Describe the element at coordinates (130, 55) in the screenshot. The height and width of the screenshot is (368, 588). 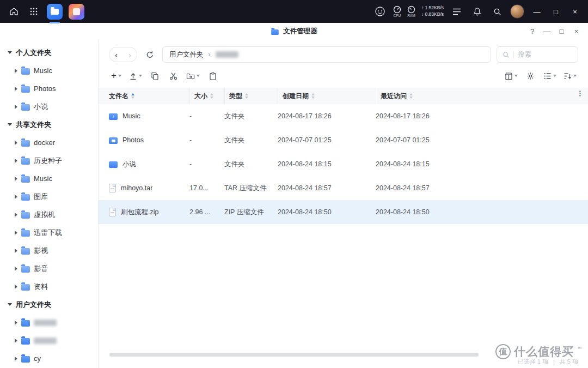
I see `forward-button: ›` at that location.